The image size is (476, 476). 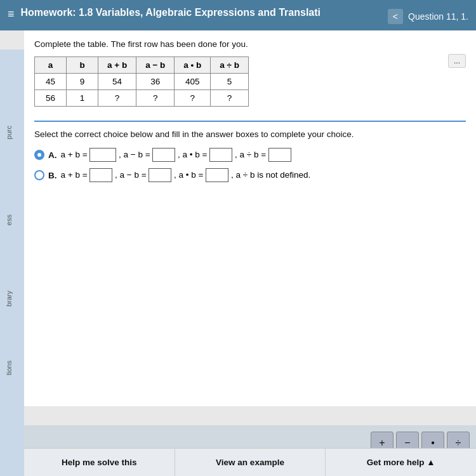 What do you see at coordinates (160, 175) in the screenshot?
I see `input-b-amb` at bounding box center [160, 175].